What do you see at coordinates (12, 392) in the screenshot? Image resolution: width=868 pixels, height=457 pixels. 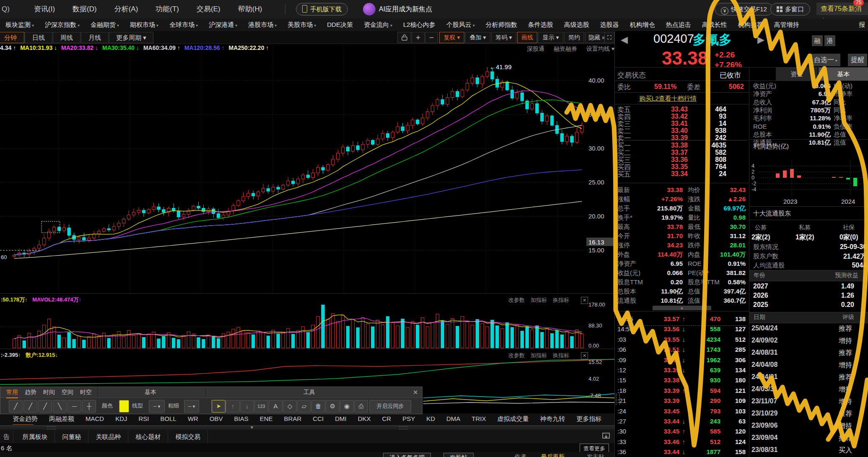 I see `draw-tab-常用: 常用` at bounding box center [12, 392].